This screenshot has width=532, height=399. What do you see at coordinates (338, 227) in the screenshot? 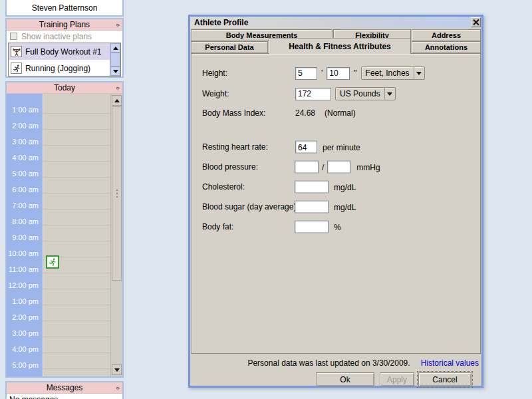
I see `body-fat-suffix: %` at bounding box center [338, 227].